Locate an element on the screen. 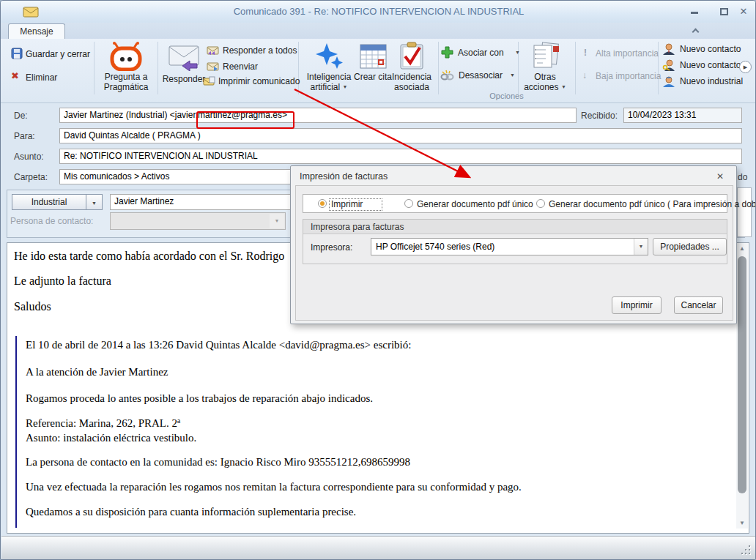 Image resolution: width=756 pixels, height=560 pixels. contact-person-label: Persona de contacto: is located at coordinates (51, 221).